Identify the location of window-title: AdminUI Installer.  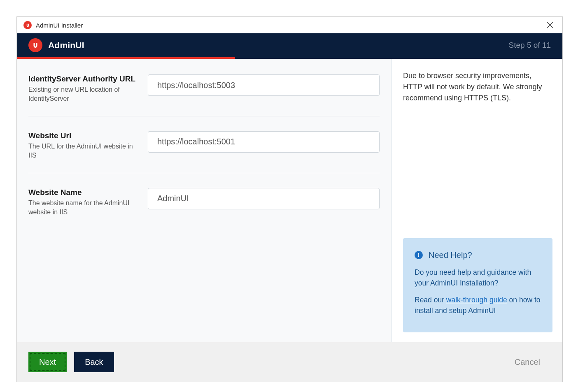
(289, 26).